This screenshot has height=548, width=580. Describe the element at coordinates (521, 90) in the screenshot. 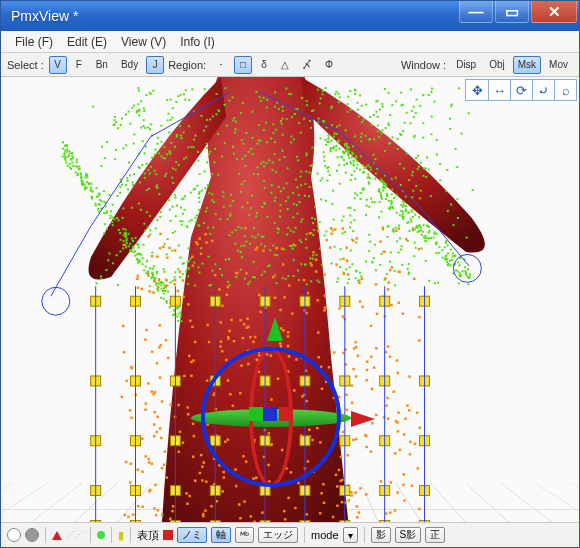

I see `view-rotate-icon: ⟳` at that location.